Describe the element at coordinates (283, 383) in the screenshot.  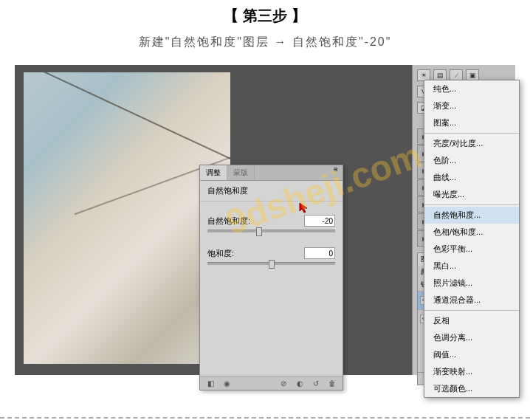
I see `clip-icon: ⊘` at that location.